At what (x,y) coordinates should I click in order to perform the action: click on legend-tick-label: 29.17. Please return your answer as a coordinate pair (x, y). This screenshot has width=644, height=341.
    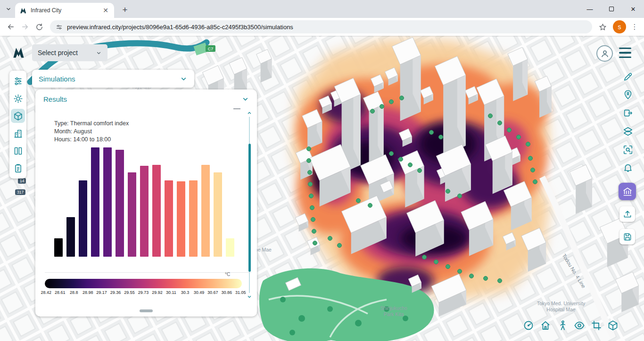
    Looking at the image, I should click on (102, 292).